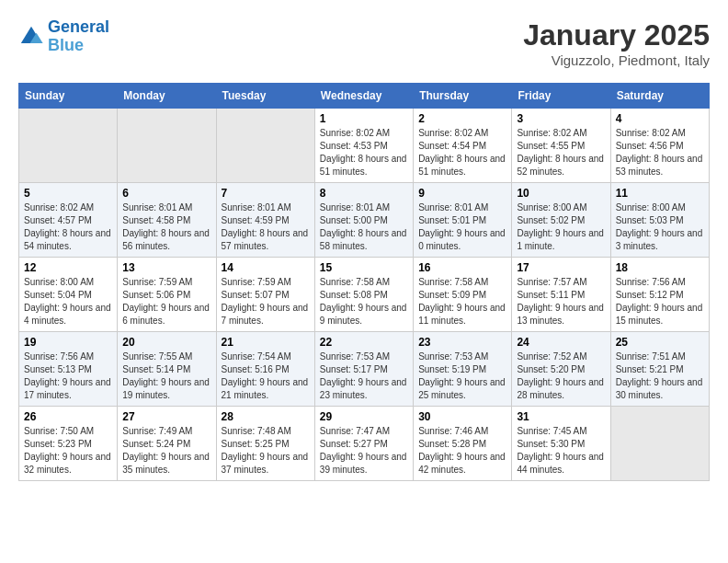 The width and height of the screenshot is (728, 563). What do you see at coordinates (660, 376) in the screenshot?
I see `day-info: Sunrise: 7:51 AM Sunset: 5:21 PM Dayligh…` at bounding box center [660, 376].